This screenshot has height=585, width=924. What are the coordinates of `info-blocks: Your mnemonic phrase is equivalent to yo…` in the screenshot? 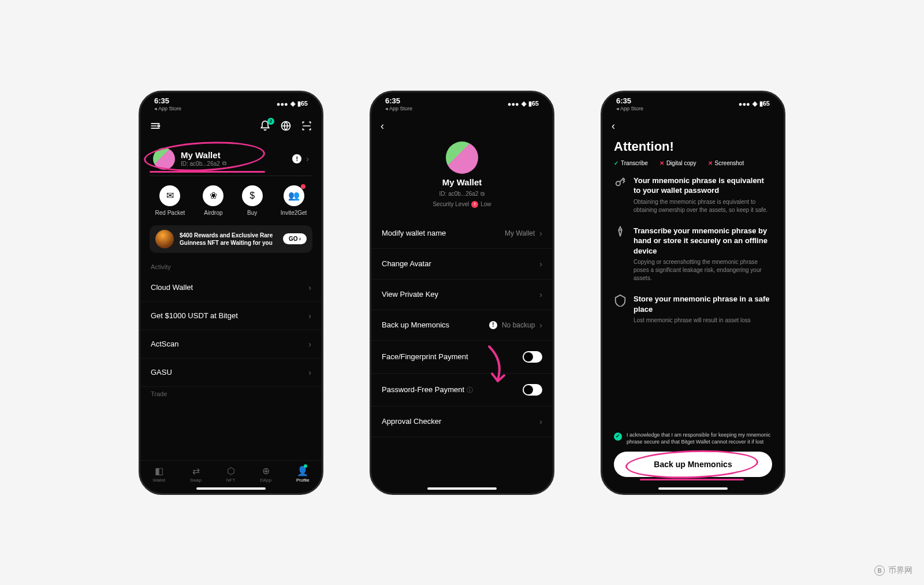 It's located at (693, 300).